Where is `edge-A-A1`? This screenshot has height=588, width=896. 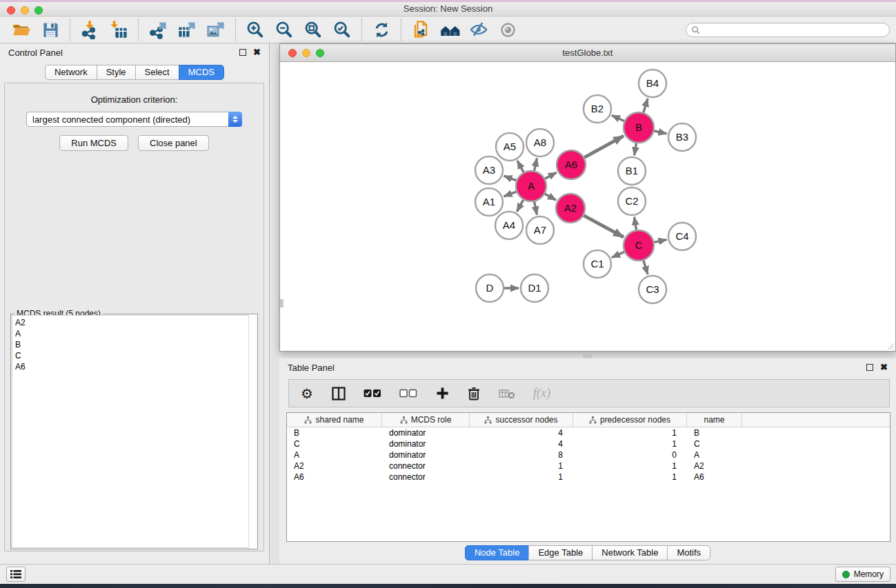
edge-A-A1 is located at coordinates (510, 194).